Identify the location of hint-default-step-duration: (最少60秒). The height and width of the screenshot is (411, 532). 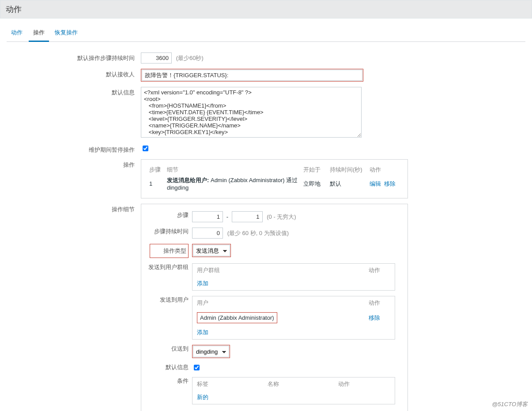
(190, 58).